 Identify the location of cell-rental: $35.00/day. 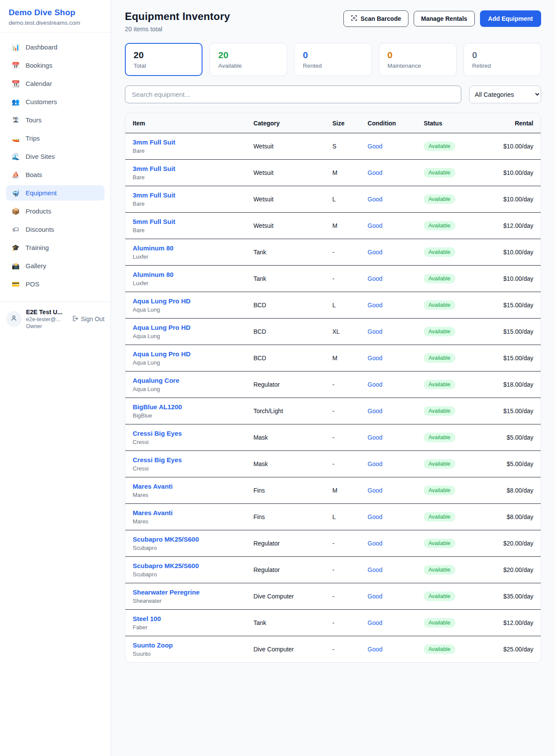
(513, 596).